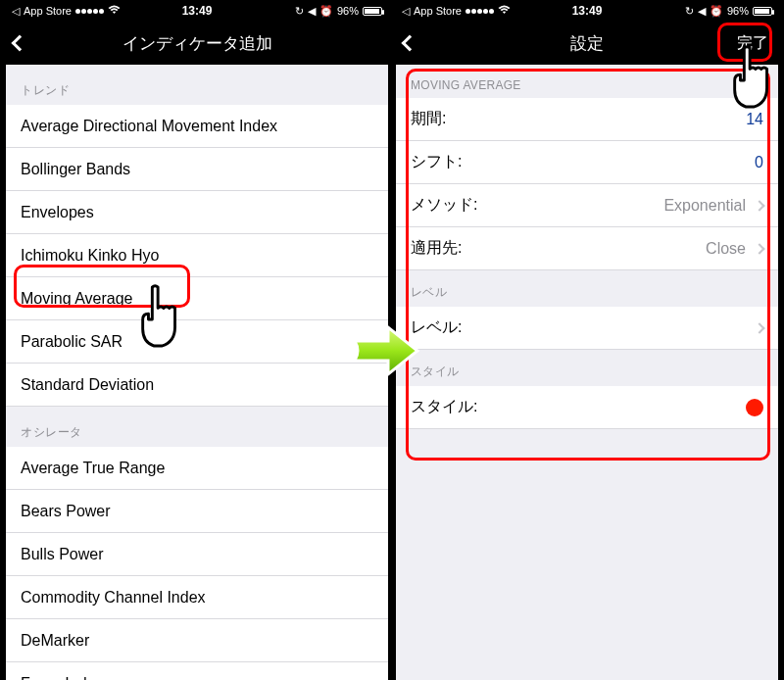  What do you see at coordinates (197, 126) in the screenshot?
I see `list-item: Average Directional Movement Index` at bounding box center [197, 126].